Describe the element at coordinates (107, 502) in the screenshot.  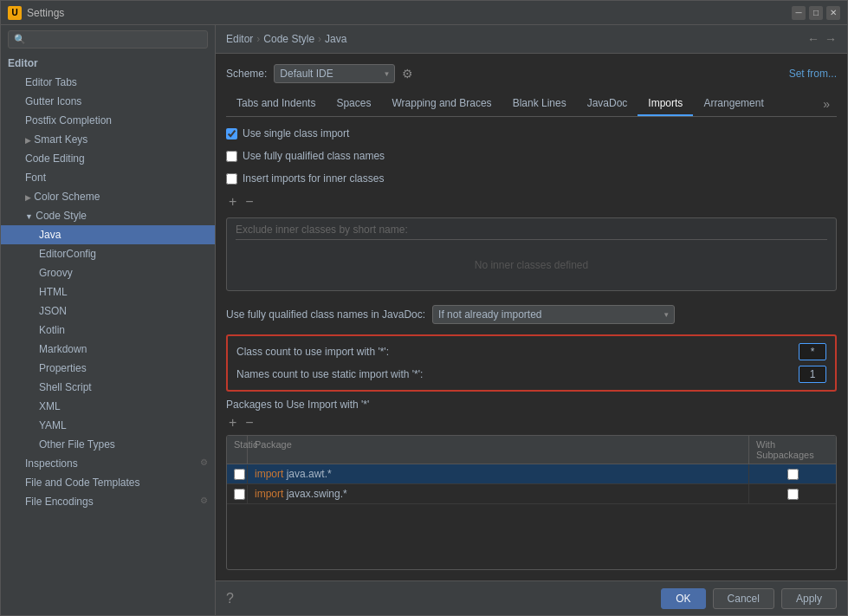
I see `sidebar-item-file-encodings: File Encodings ⚙` at that location.